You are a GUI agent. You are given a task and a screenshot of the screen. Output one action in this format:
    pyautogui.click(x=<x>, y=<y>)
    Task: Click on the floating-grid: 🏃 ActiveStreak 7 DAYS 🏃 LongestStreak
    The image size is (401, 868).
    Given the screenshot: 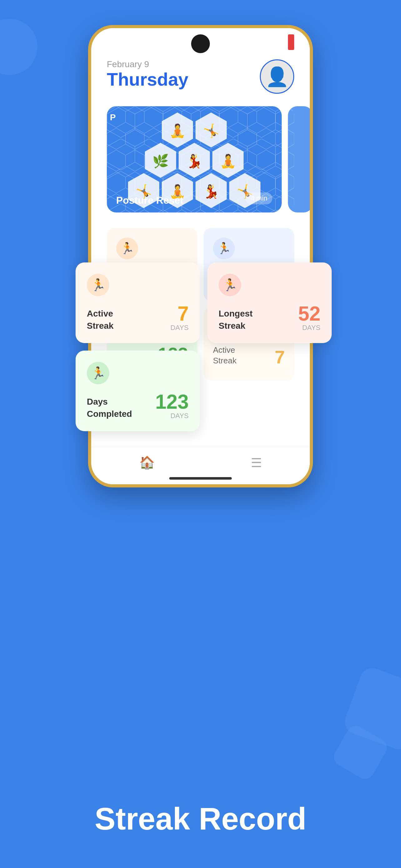 What is the action you would take?
    pyautogui.click(x=203, y=347)
    